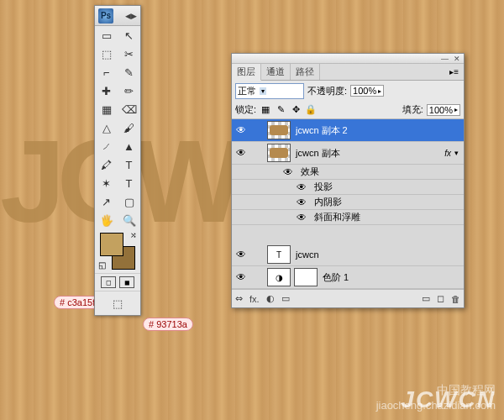 This screenshot has width=504, height=420. What do you see at coordinates (129, 183) in the screenshot?
I see `shape-tool: T` at bounding box center [129, 183].